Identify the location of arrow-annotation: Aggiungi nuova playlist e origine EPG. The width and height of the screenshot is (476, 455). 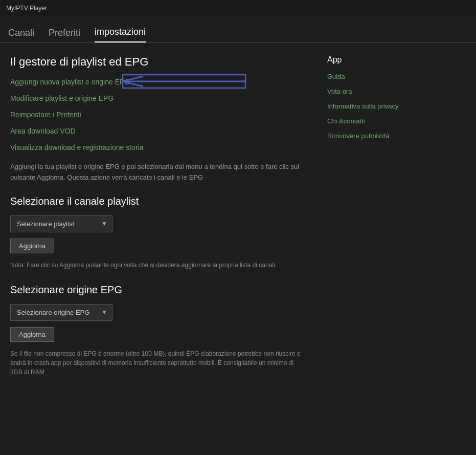
(158, 82).